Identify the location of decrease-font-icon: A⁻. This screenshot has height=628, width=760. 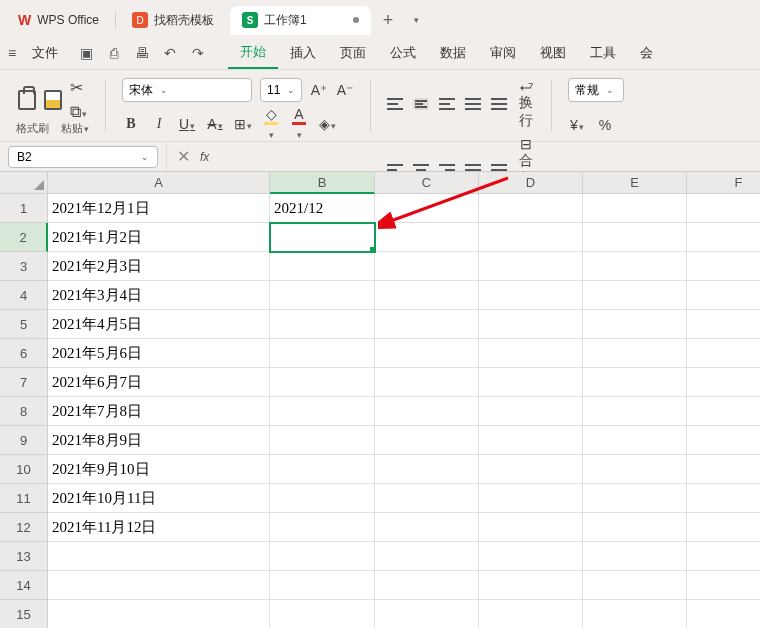
(345, 90).